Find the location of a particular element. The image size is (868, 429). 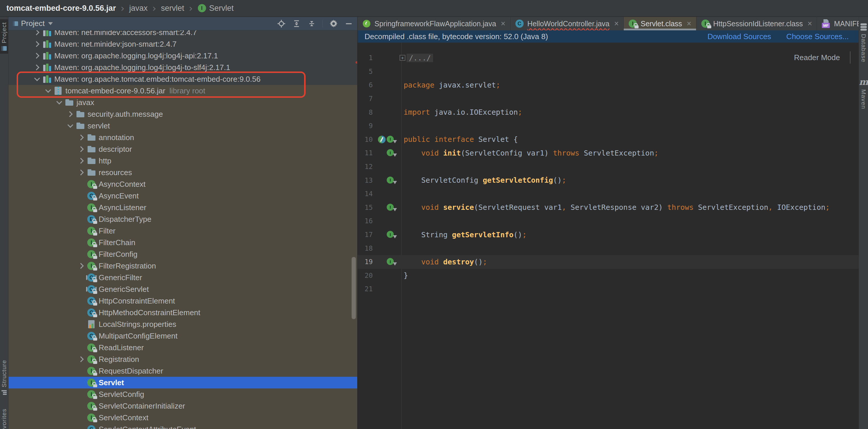

tree-row: CAsyncEvent is located at coordinates (183, 196).